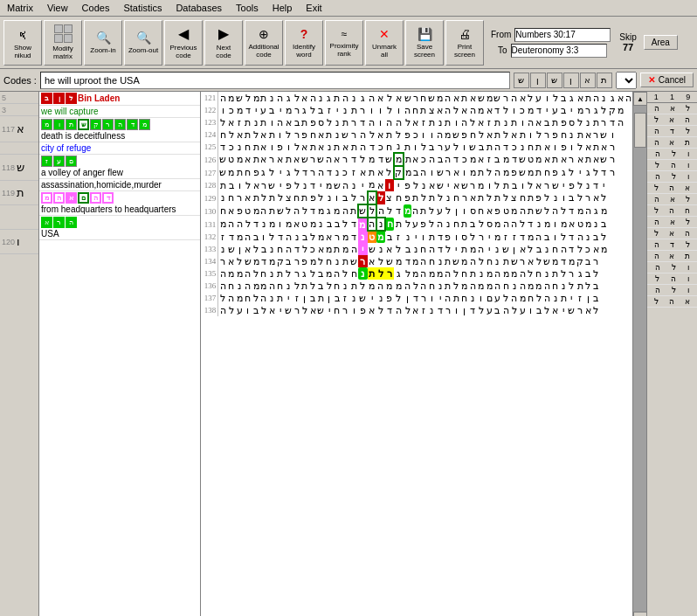 The height and width of the screenshot is (616, 697). What do you see at coordinates (321, 122) in the screenshot?
I see `matrix-cell: ס` at bounding box center [321, 122].